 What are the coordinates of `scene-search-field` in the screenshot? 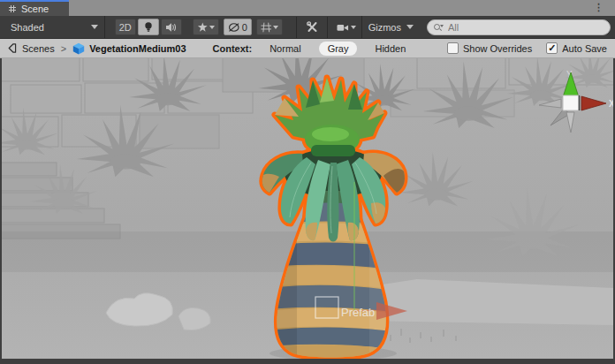 It's located at (519, 27).